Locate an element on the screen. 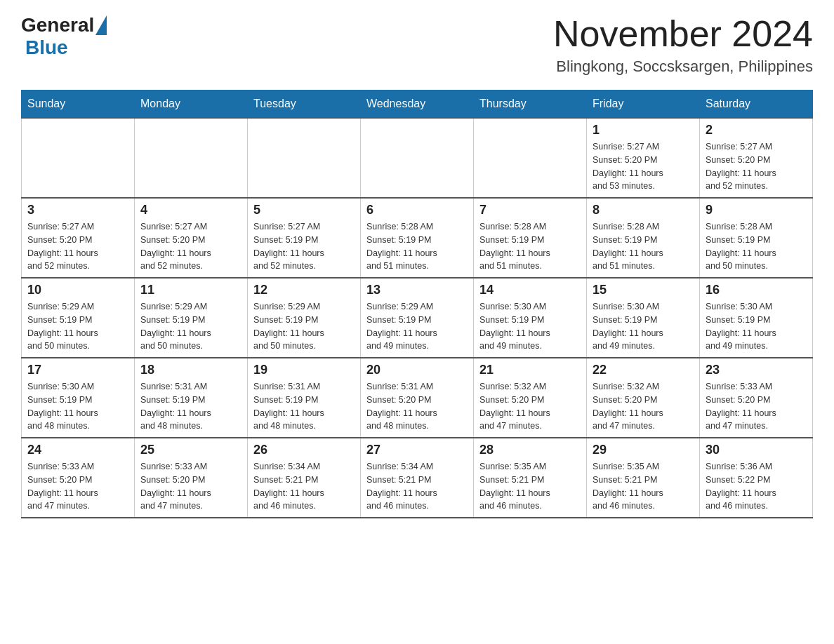 The width and height of the screenshot is (834, 644). calendar-cell: 3Sunrise: 5:27 AMSunset: 5:20 PMDaylight… is located at coordinates (79, 238).